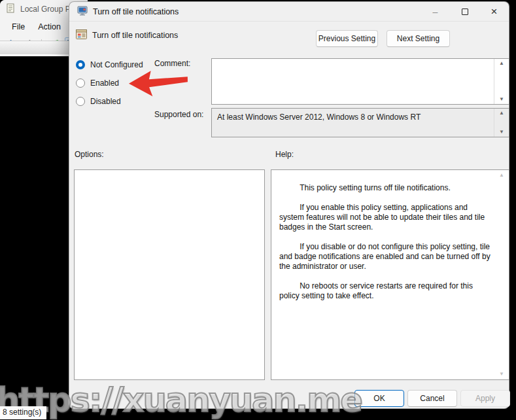 The image size is (516, 420). I want to click on red-annotation-arrow, so click(170, 85).